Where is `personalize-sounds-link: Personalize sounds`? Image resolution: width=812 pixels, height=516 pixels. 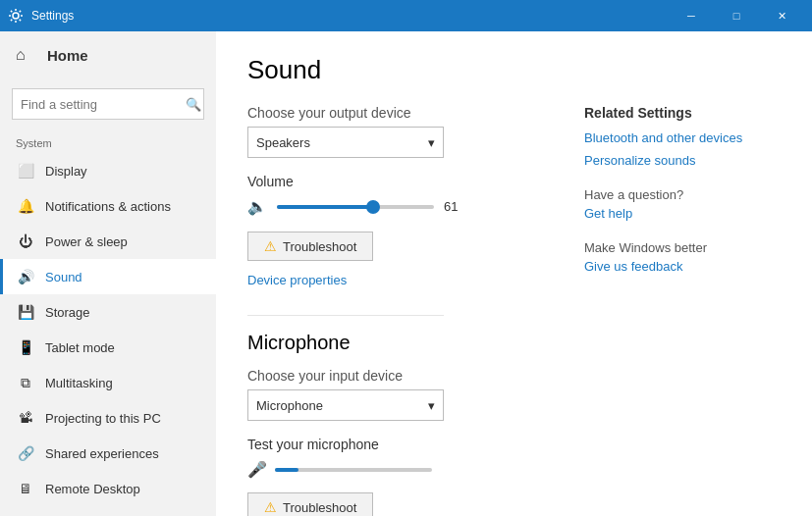 personalize-sounds-link: Personalize sounds is located at coordinates (682, 161).